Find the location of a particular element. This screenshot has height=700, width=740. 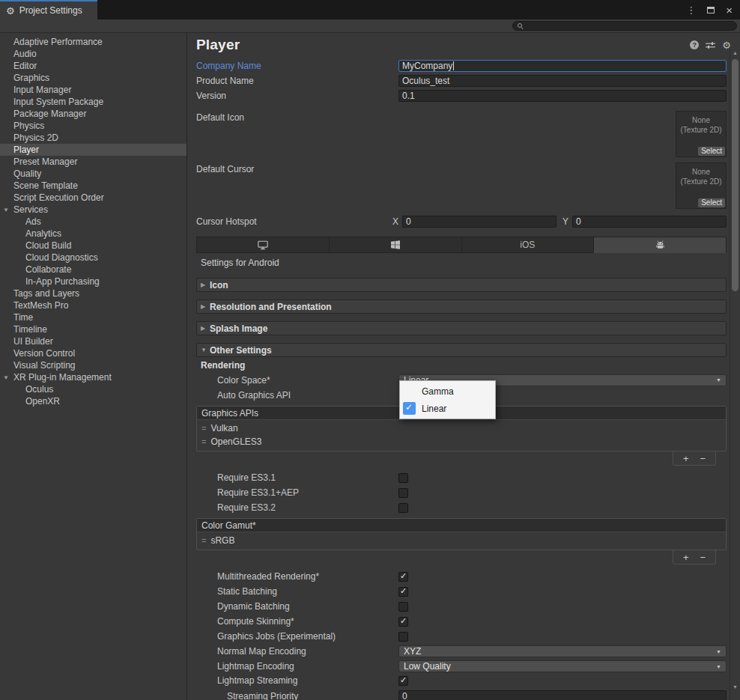

toolbar is located at coordinates (370, 26).